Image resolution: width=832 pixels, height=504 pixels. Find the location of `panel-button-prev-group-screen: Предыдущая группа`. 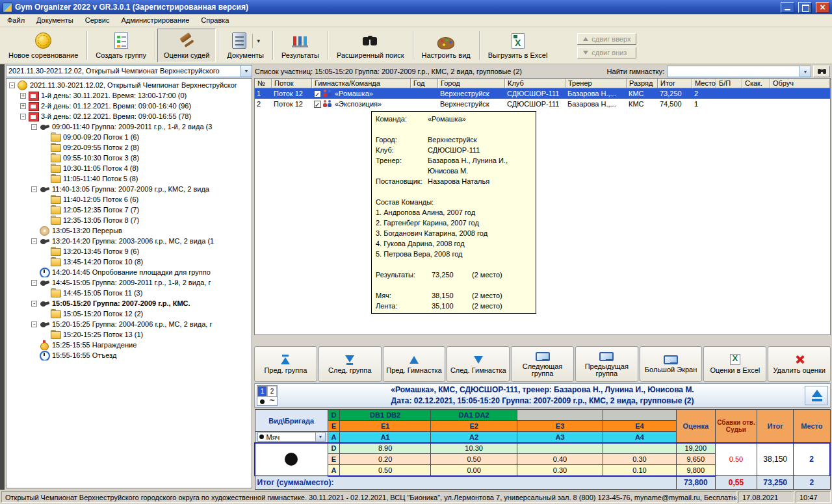

panel-button-prev-group-screen: Предыдущая группа is located at coordinates (607, 364).